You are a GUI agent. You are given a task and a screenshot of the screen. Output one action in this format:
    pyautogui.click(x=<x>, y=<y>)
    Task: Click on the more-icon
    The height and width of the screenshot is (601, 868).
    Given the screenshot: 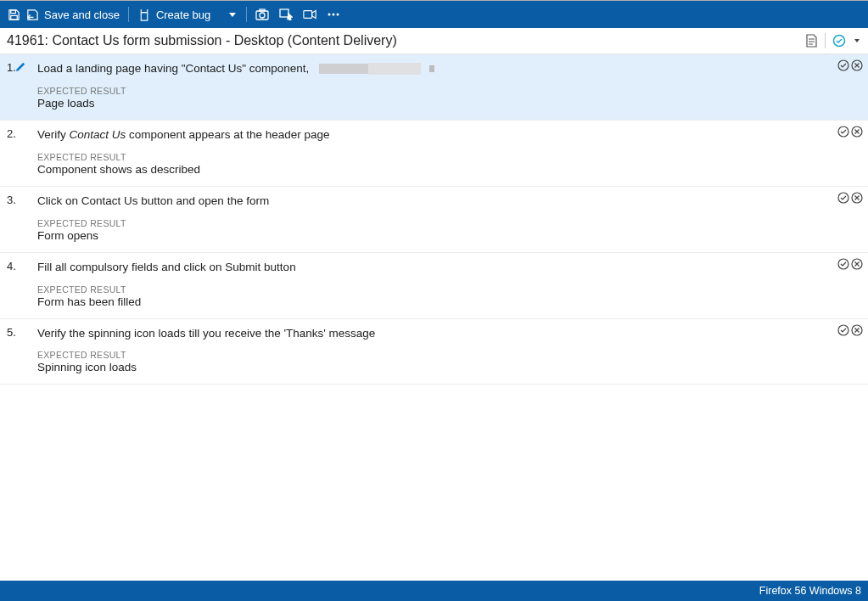 What is the action you would take?
    pyautogui.click(x=333, y=14)
    